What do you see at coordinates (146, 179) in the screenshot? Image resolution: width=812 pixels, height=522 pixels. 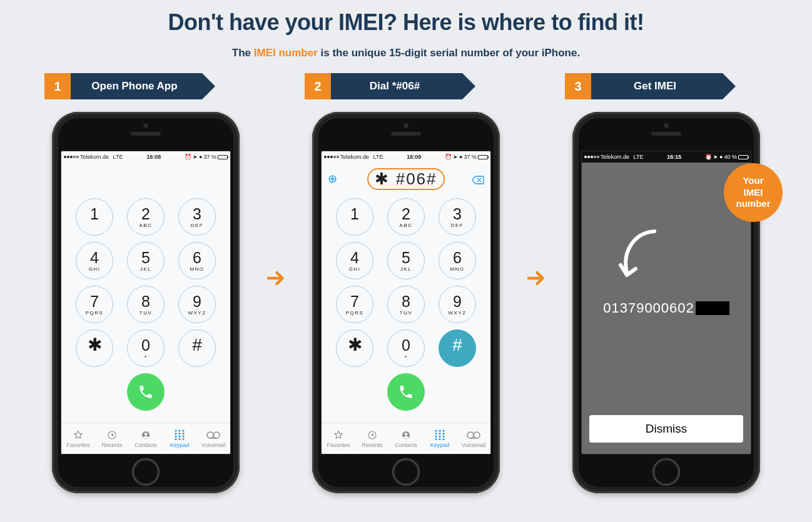 I see `dial-display-empty` at bounding box center [146, 179].